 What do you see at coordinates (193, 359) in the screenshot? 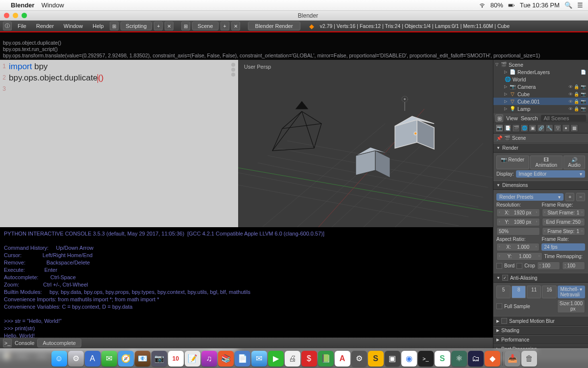
I see `dock-notes: 📝` at bounding box center [193, 359].